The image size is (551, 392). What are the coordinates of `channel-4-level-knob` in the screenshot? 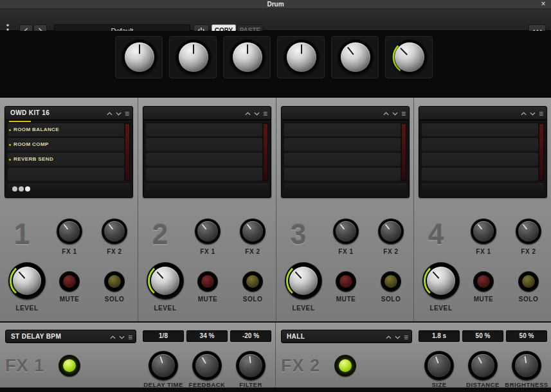 It's located at (441, 281).